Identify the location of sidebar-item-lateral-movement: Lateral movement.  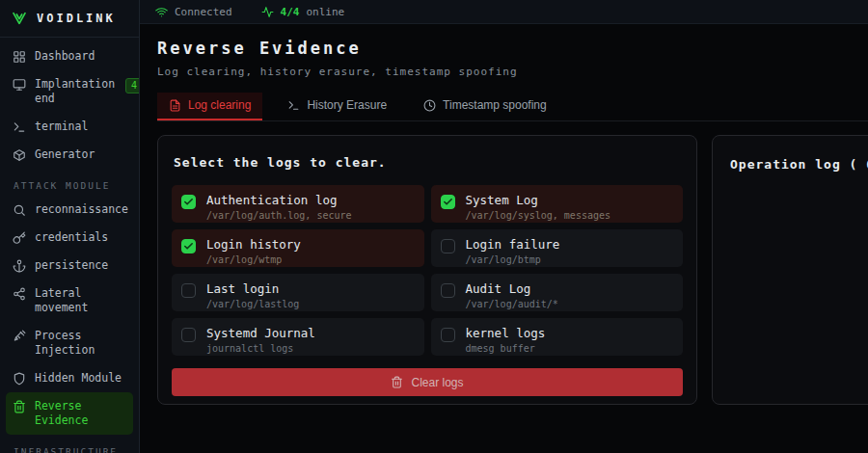
(69, 301).